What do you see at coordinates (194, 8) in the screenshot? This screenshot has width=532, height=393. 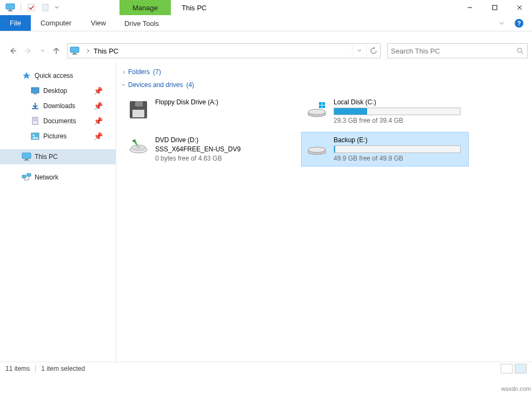 I see `window-title: This PC` at bounding box center [194, 8].